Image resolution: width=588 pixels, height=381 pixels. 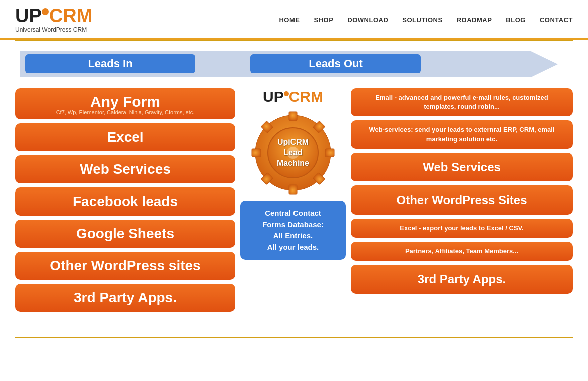 I want to click on site-header: UPCRM Universal WordPress CRM HOME SHOP …, so click(x=294, y=20).